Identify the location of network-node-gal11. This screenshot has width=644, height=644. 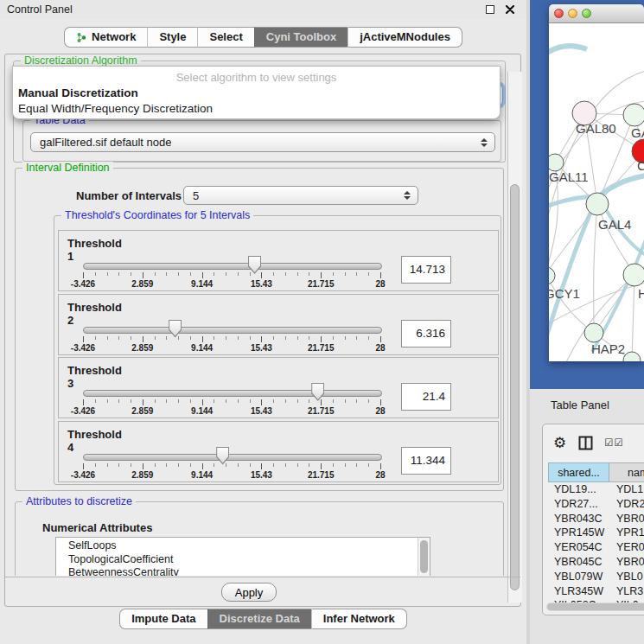
(557, 163).